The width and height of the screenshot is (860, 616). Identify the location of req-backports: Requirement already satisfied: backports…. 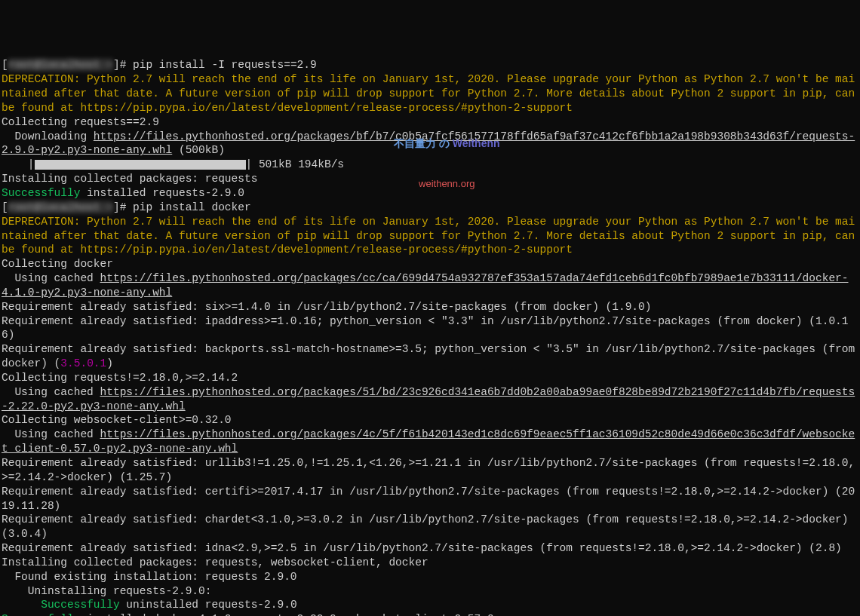
(431, 356).